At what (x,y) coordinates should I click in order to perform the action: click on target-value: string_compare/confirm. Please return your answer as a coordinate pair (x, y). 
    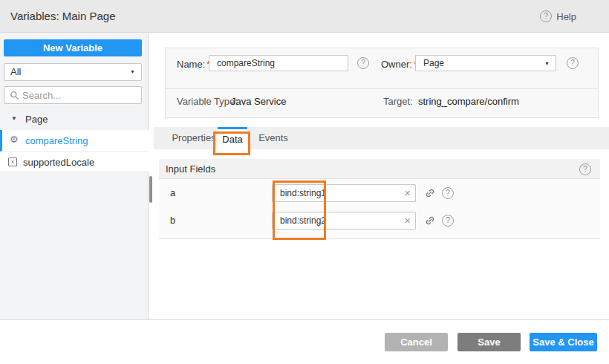
    Looking at the image, I should click on (469, 101).